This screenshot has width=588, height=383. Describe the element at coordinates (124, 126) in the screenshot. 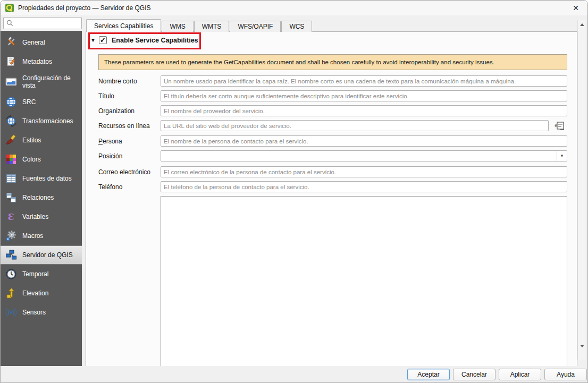

I see `recursos-en-linea-label: Recursos en línea` at that location.